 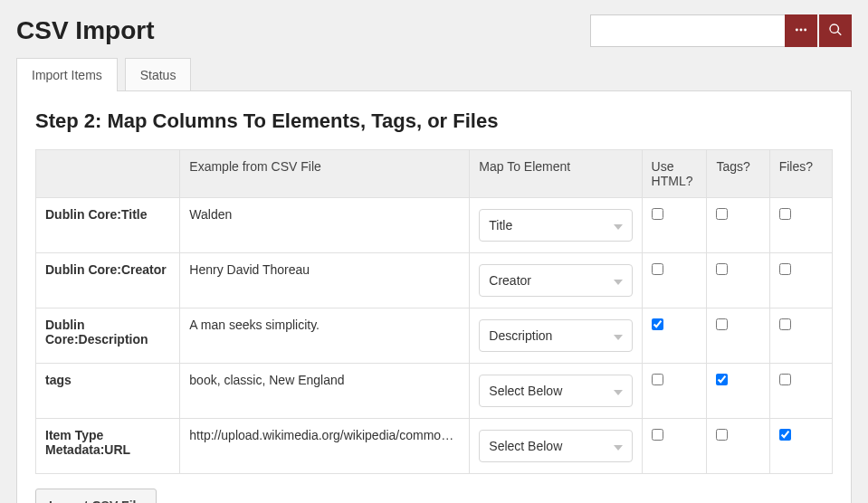 What do you see at coordinates (434, 280) in the screenshot?
I see `table-row: Dublin Core:CreatorHenry David ThoreauCr…` at bounding box center [434, 280].